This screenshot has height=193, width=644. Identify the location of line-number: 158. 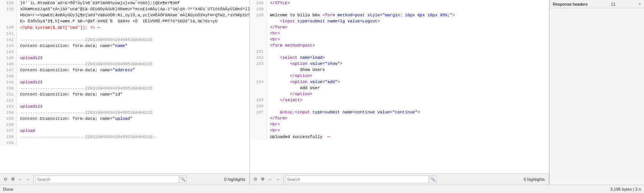
(258, 3).